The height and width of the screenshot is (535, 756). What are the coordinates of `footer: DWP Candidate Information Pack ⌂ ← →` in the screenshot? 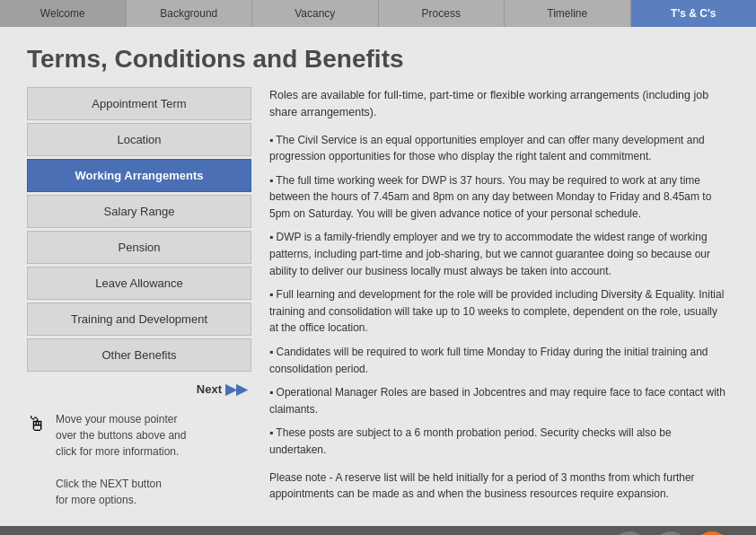 It's located at (378, 531).